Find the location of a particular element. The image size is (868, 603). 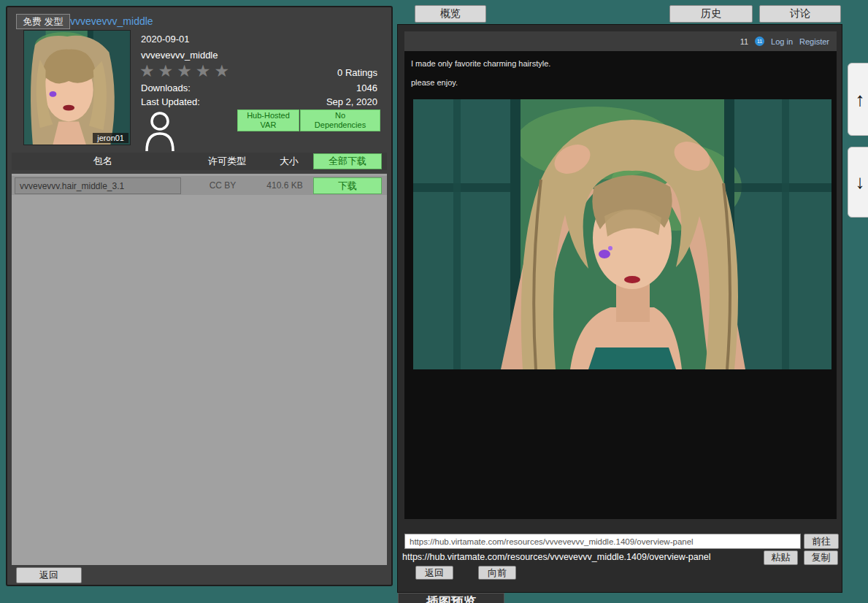

register-link: Register is located at coordinates (815, 42).